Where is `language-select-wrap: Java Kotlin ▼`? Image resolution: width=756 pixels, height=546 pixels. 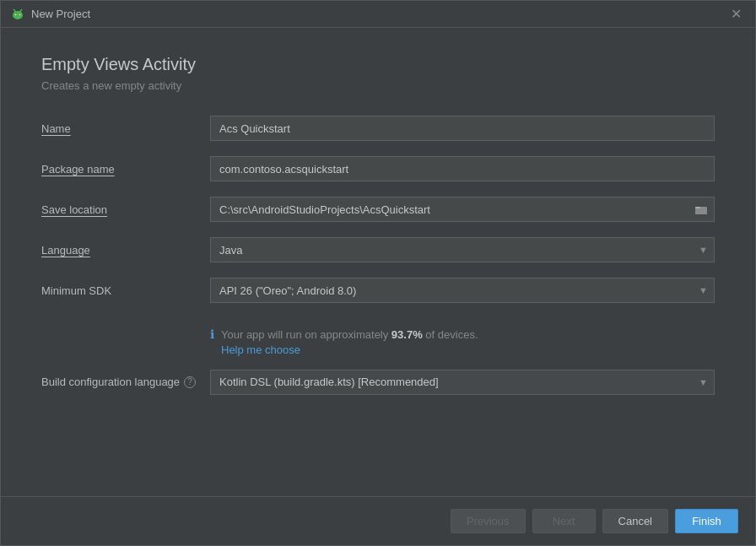 language-select-wrap: Java Kotlin ▼ is located at coordinates (462, 250).